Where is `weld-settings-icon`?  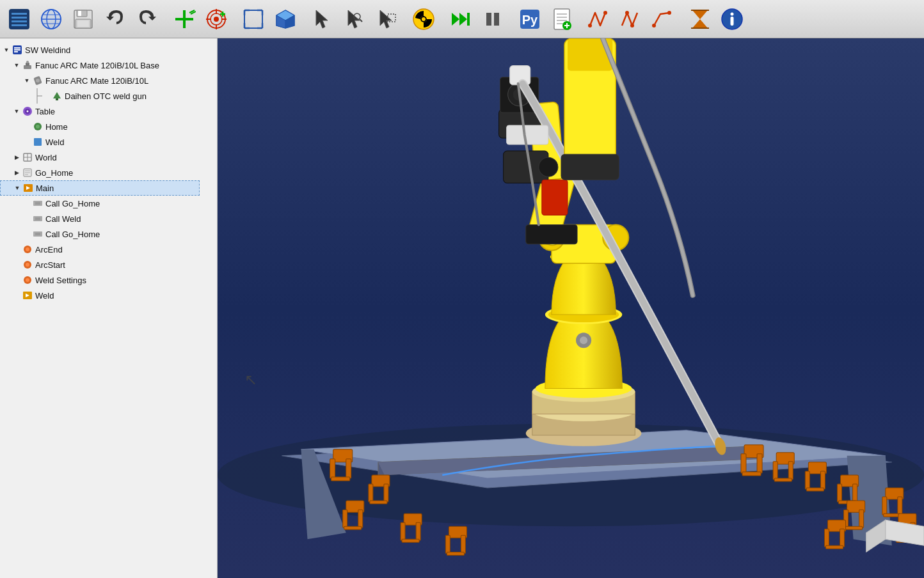
weld-settings-icon is located at coordinates (28, 280).